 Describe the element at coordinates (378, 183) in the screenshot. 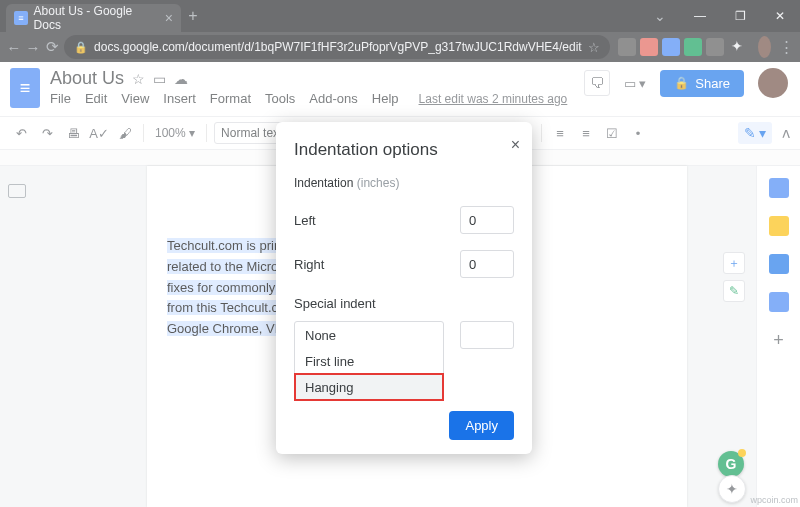

I see `indentation-unit-hint: (inches)` at that location.